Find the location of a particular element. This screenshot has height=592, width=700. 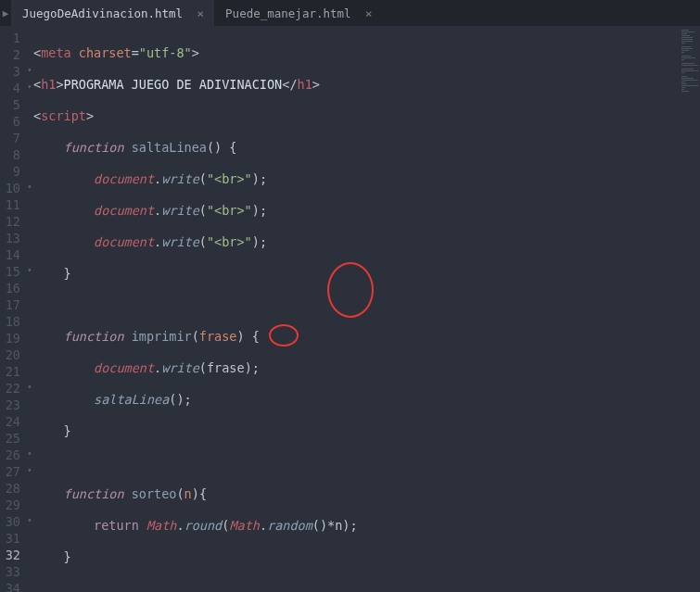

line-number: 20 is located at coordinates (10, 355).